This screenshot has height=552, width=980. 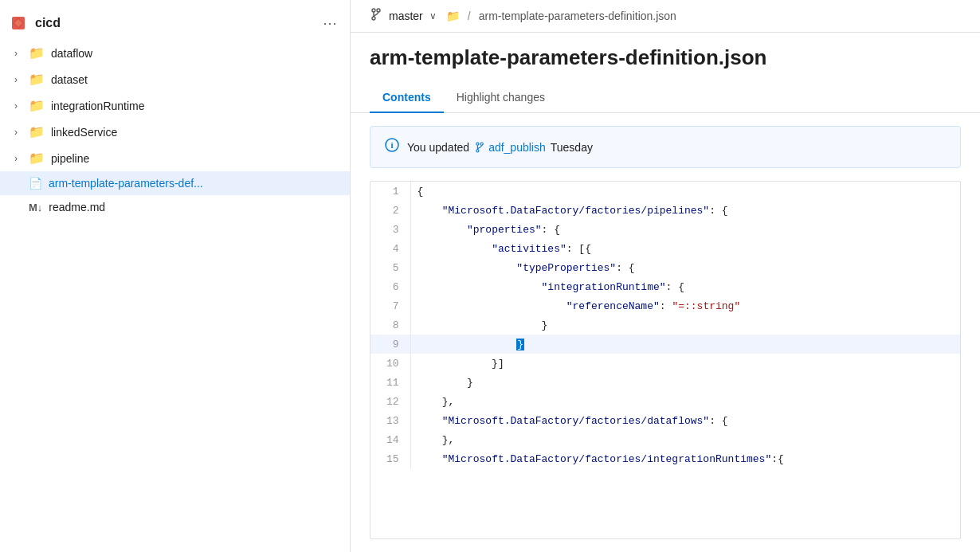 I want to click on cursor: }, so click(x=520, y=344).